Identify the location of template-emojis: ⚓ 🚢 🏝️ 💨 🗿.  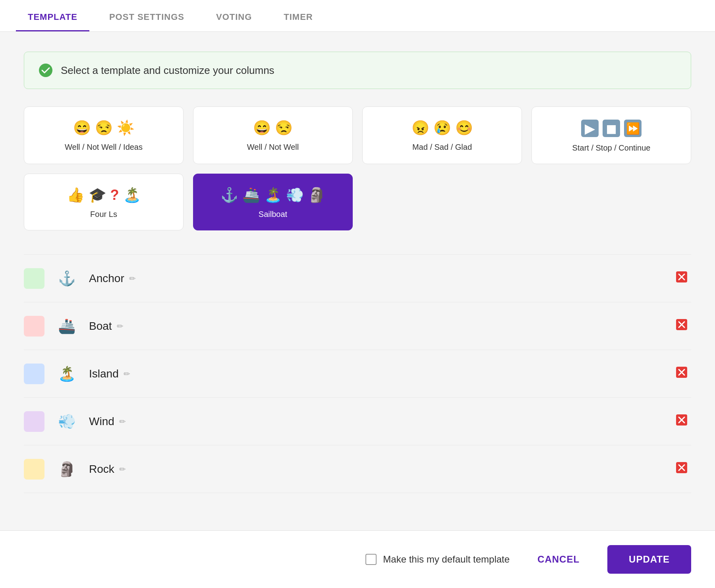
(273, 195).